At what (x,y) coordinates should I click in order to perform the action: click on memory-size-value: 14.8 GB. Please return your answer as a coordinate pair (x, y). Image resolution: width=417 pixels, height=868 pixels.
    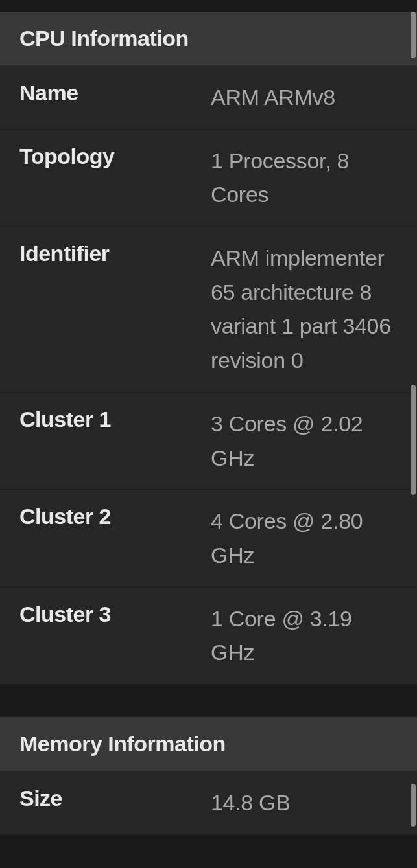
    Looking at the image, I should click on (304, 803).